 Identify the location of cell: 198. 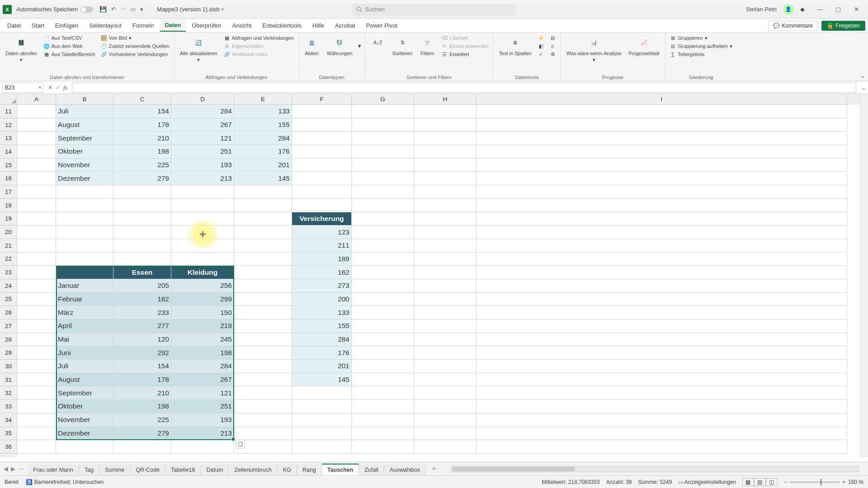
(142, 152).